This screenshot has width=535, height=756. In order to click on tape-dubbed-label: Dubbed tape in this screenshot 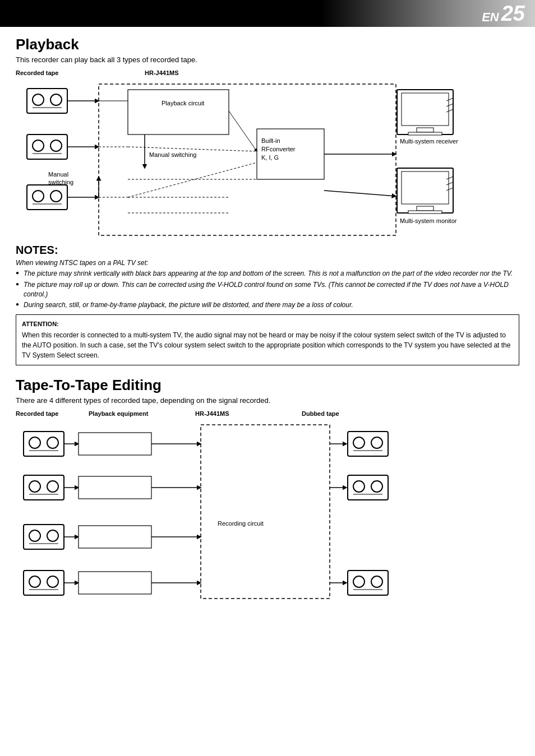, I will do `click(321, 414)`.